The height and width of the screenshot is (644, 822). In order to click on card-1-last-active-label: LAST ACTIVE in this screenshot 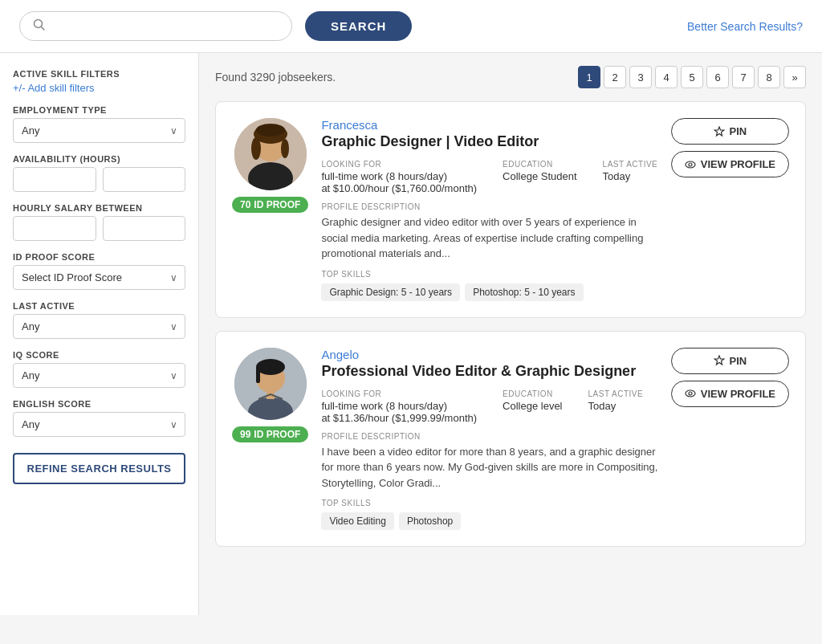, I will do `click(631, 164)`.